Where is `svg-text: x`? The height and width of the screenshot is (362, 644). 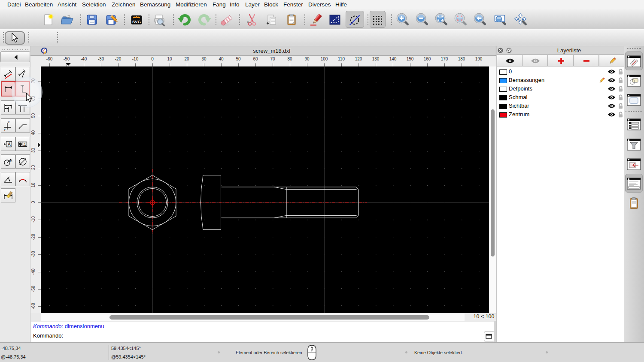 svg-text: x is located at coordinates (9, 122).